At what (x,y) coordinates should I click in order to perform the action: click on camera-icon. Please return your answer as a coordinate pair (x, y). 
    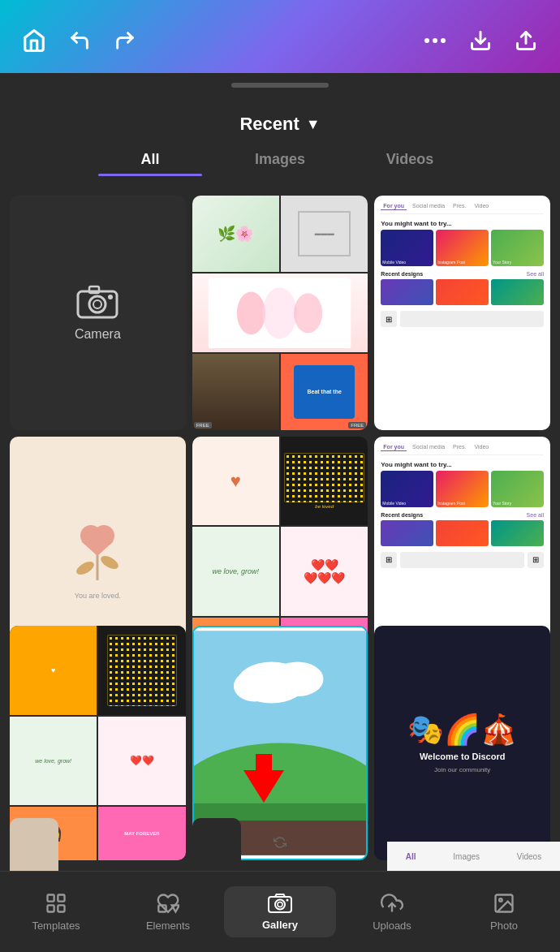
    Looking at the image, I should click on (97, 301).